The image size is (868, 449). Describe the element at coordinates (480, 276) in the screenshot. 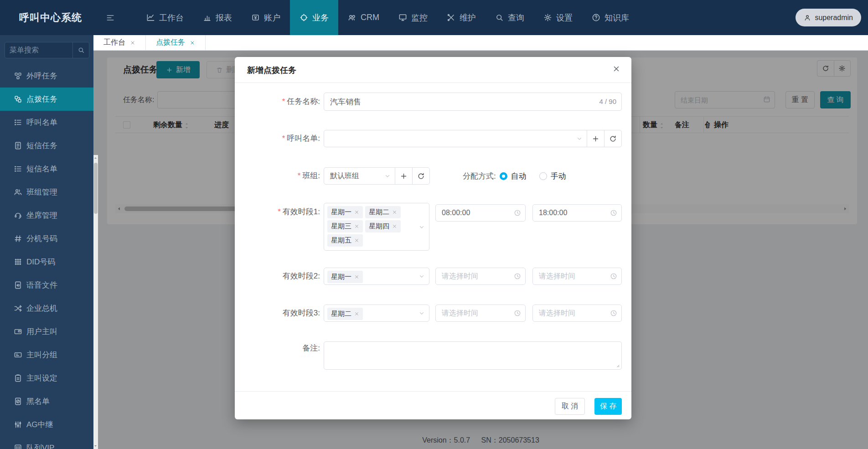

I see `period2-start-input` at that location.